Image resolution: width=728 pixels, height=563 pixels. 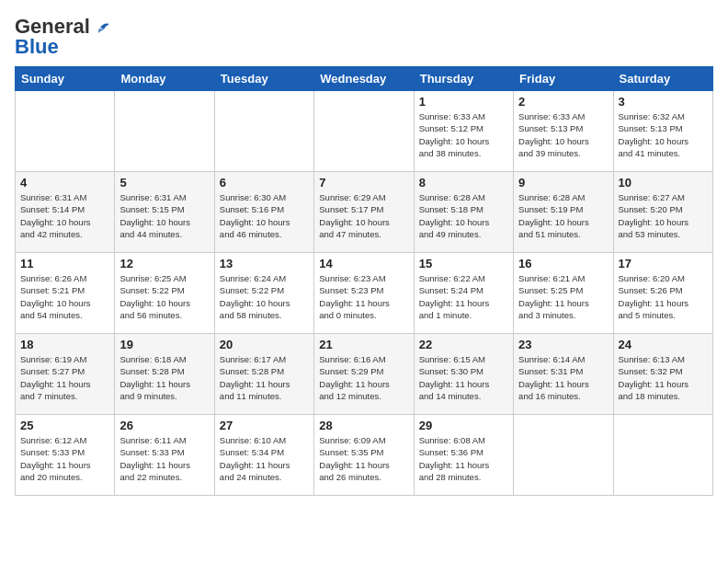 What do you see at coordinates (563, 134) in the screenshot?
I see `day-info: Sunrise: 6:33 AM Sunset: 5:13 PM Dayligh…` at bounding box center [563, 134].